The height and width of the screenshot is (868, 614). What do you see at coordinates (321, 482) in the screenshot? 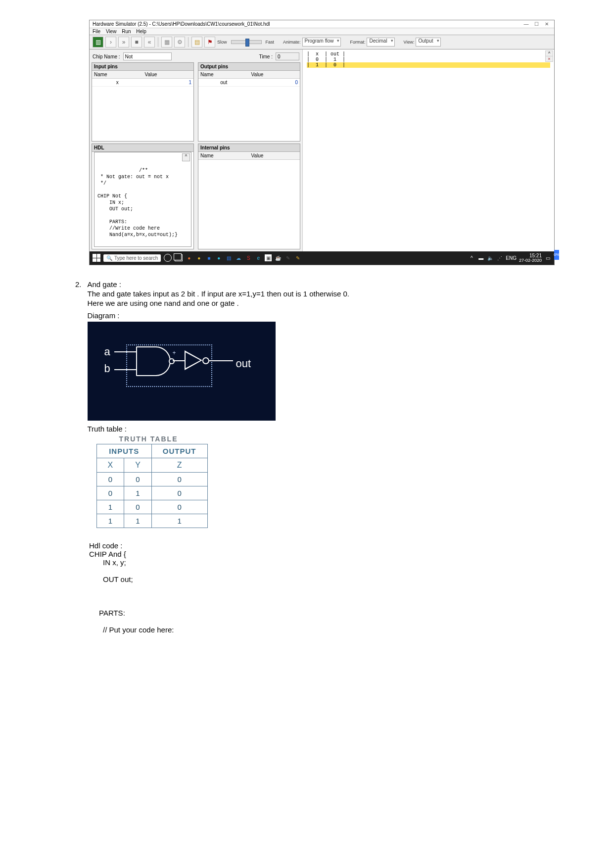
I see `truth-table: TRUTH TABLE INPUTS OUTPUT X Y Z 000` at bounding box center [321, 482].